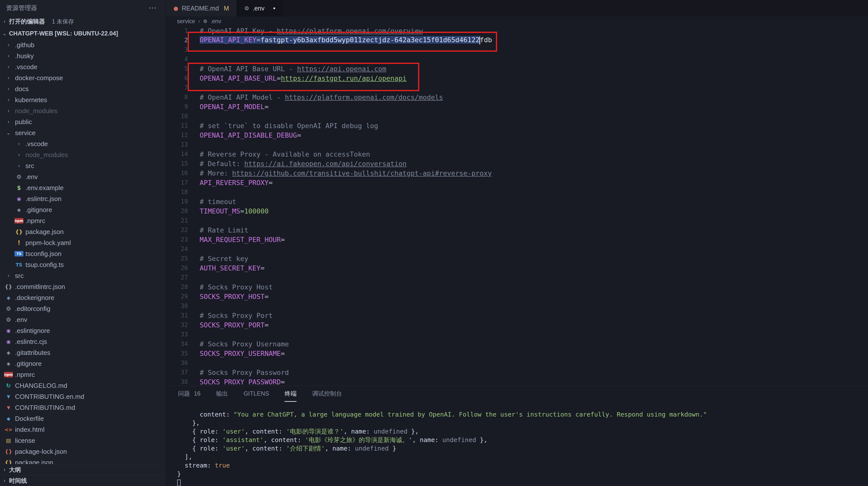  I want to click on tree-item-commitlintrc-json: {}.commitlintrc.json, so click(83, 287).